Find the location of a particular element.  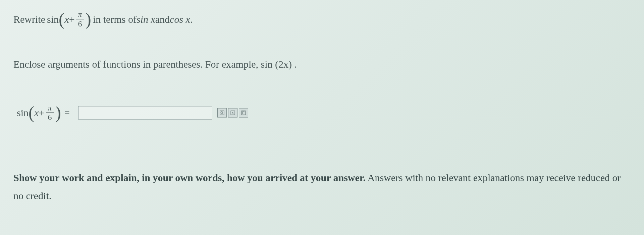

sin-function: sin is located at coordinates (53, 19).